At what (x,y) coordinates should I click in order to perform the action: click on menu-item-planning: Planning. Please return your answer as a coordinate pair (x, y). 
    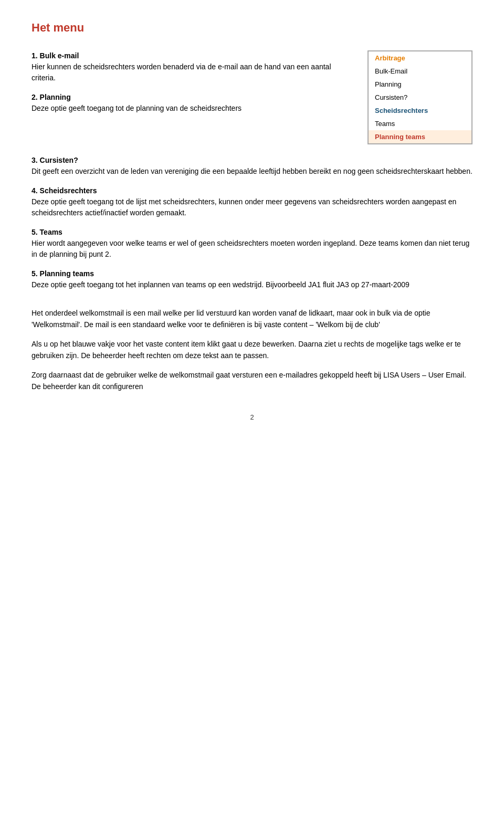
    Looking at the image, I should click on (420, 84).